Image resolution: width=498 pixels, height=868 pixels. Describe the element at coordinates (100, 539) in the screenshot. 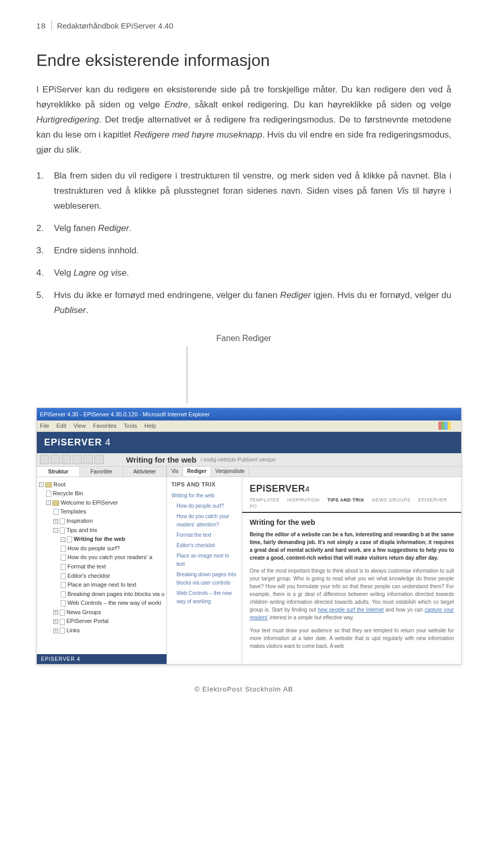

I see `tree-label: Writing for the web` at that location.